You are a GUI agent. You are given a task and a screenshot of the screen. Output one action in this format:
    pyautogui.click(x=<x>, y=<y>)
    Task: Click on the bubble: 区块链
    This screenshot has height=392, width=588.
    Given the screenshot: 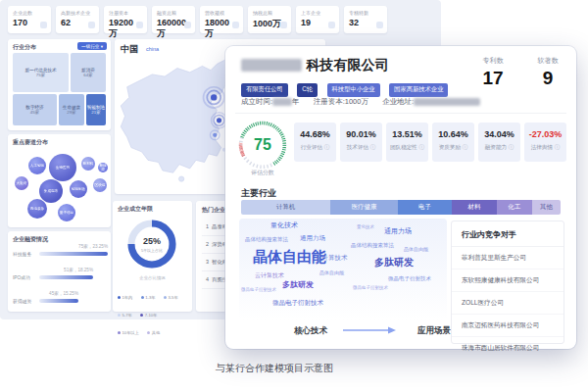 What is the action you would take?
    pyautogui.click(x=100, y=185)
    